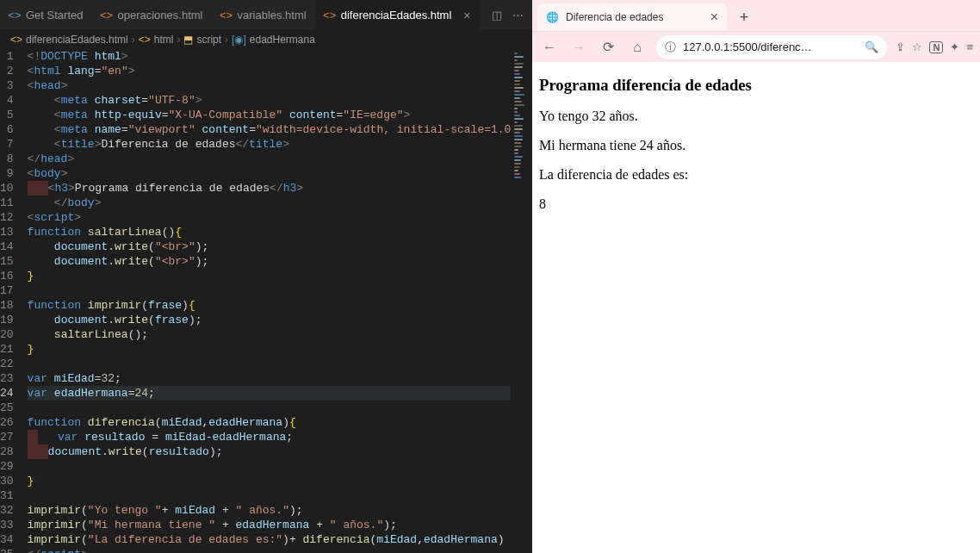 This screenshot has width=980, height=553. I want to click on code-line: imprimir("La diferencia de edades es:")+…, so click(270, 539).